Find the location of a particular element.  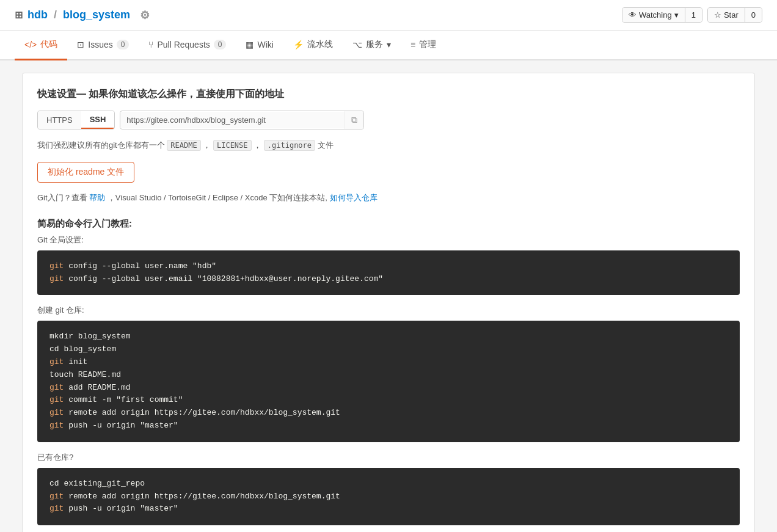

readme-tag: README is located at coordinates (183, 145).